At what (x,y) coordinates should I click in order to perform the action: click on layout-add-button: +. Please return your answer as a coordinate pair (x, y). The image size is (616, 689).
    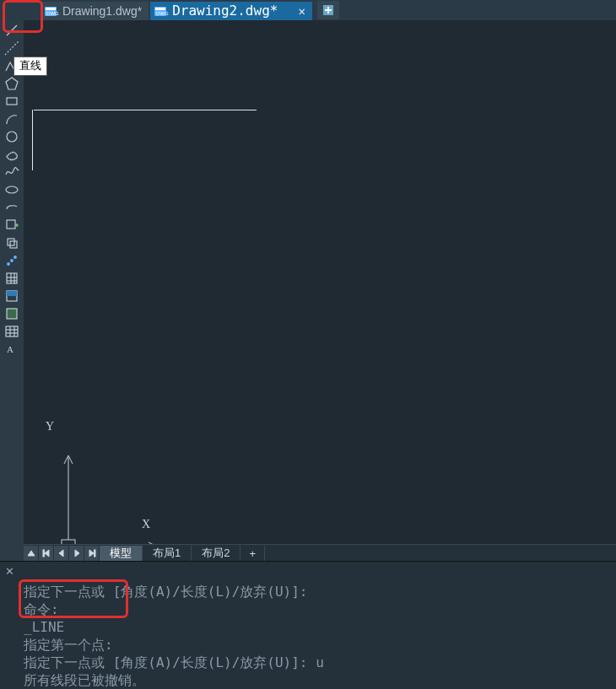
    Looking at the image, I should click on (253, 553).